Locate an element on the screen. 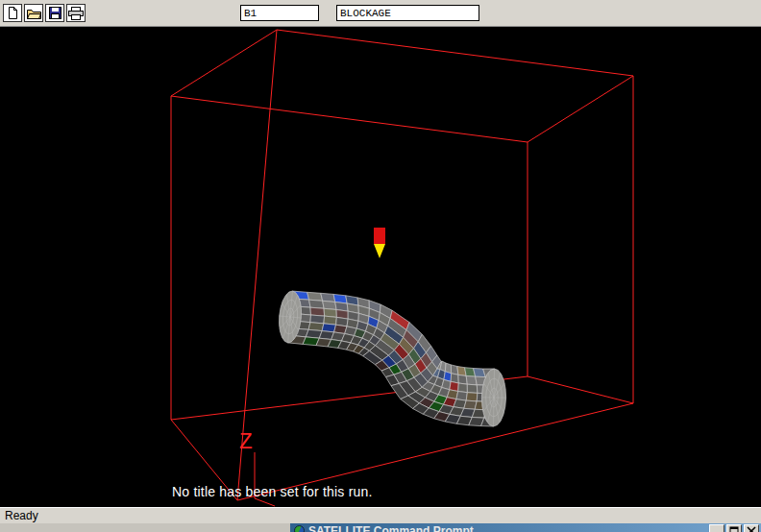 The image size is (761, 532). maximize-button is located at coordinates (734, 528).